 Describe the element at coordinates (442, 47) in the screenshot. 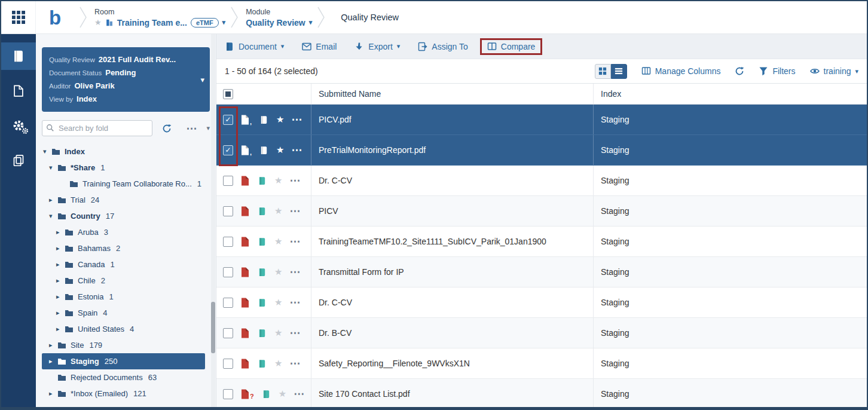

I see `assign-to-button: Assign To` at that location.